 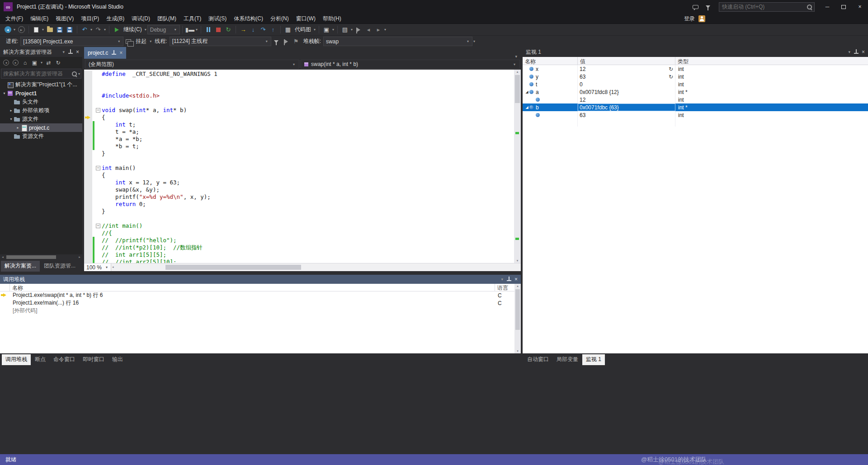 What do you see at coordinates (299, 248) in the screenshot?
I see `code-line: // //int(*p2)[10]; //数组指针` at bounding box center [299, 248].